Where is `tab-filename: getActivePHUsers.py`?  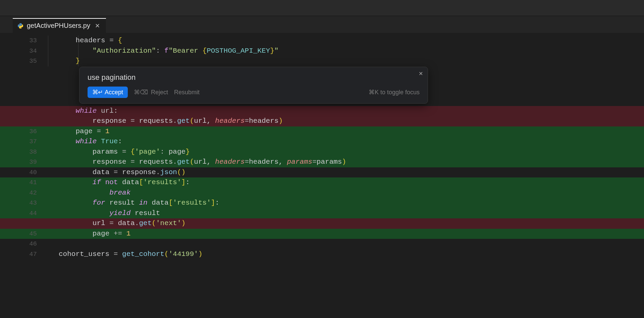 tab-filename: getActivePHUsers.py is located at coordinates (58, 25).